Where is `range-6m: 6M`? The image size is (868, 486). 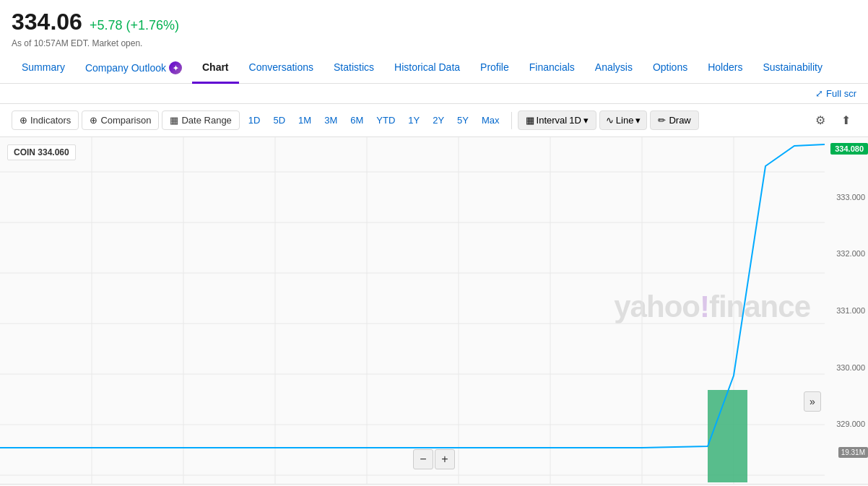
range-6m: 6M is located at coordinates (357, 120).